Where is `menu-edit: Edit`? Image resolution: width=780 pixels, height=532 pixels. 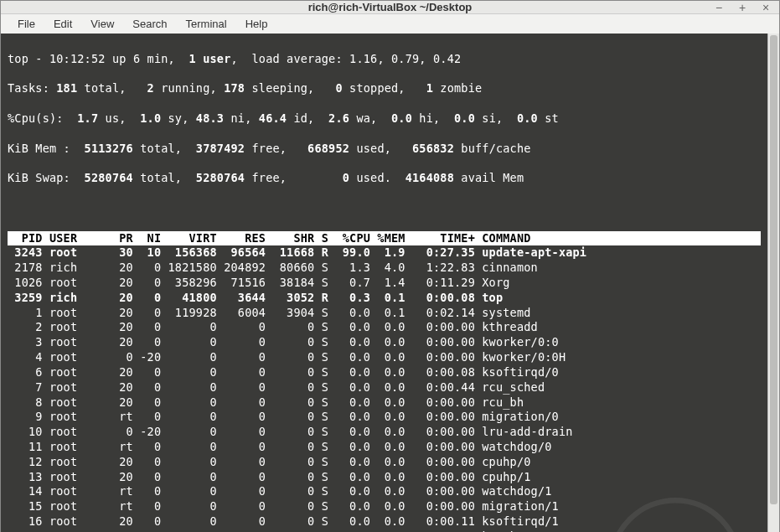
menu-edit: Edit is located at coordinates (63, 23).